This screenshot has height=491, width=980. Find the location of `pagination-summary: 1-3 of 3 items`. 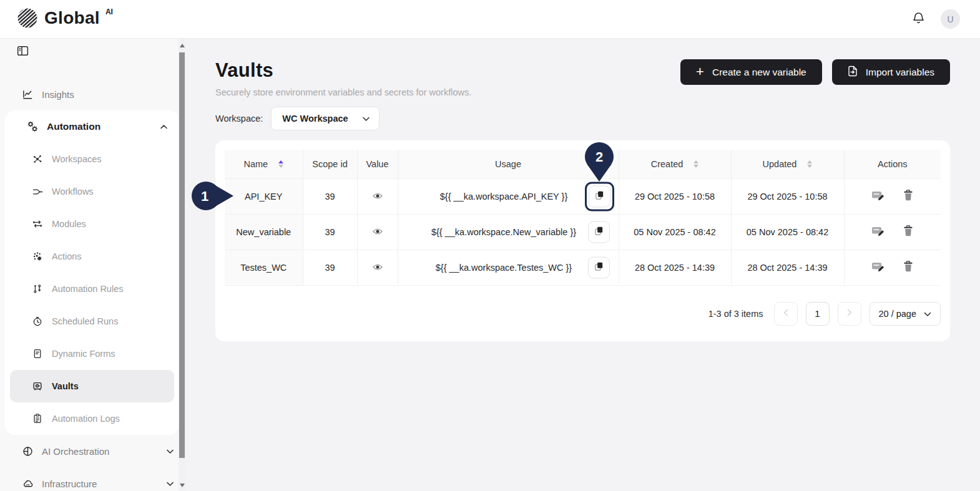

pagination-summary: 1-3 of 3 items is located at coordinates (736, 314).